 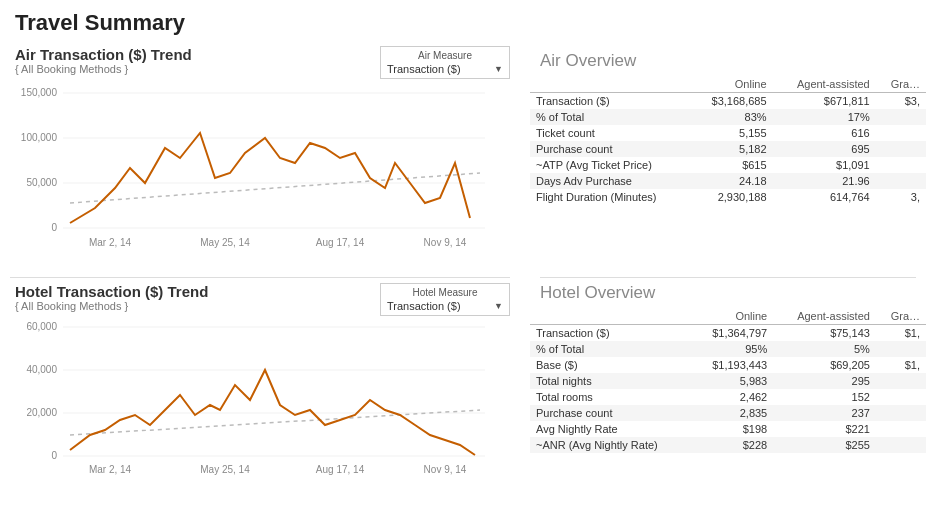 I want to click on row-agent: 5%, so click(x=824, y=349).